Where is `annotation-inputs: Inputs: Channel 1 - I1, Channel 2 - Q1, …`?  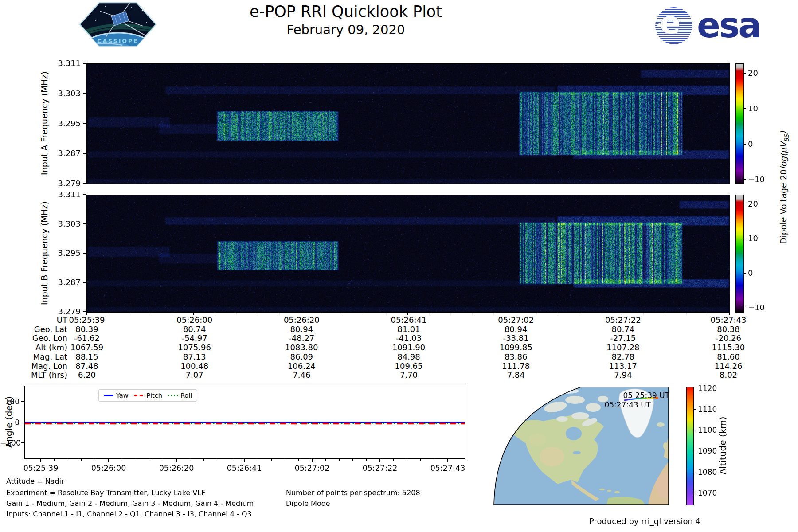
annotation-inputs: Inputs: Channel 1 - I1, Channel 2 - Q1, … is located at coordinates (129, 514).